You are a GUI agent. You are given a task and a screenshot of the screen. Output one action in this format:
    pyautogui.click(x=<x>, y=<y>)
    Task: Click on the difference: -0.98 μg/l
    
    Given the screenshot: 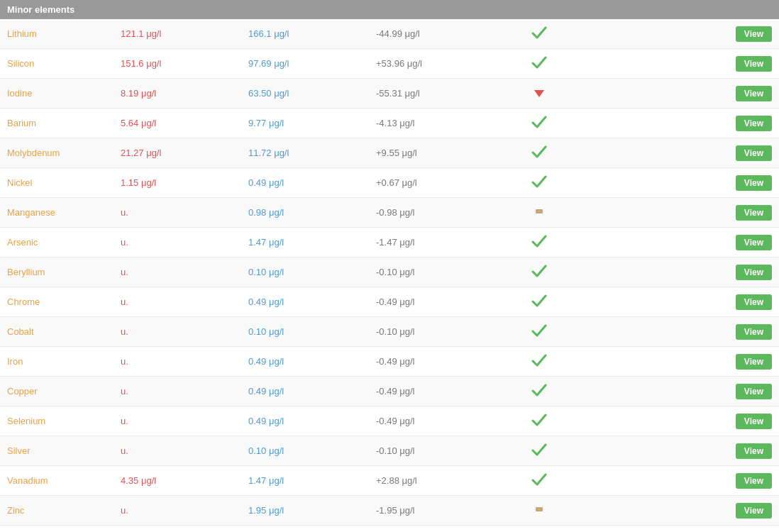 What is the action you would take?
    pyautogui.click(x=433, y=213)
    